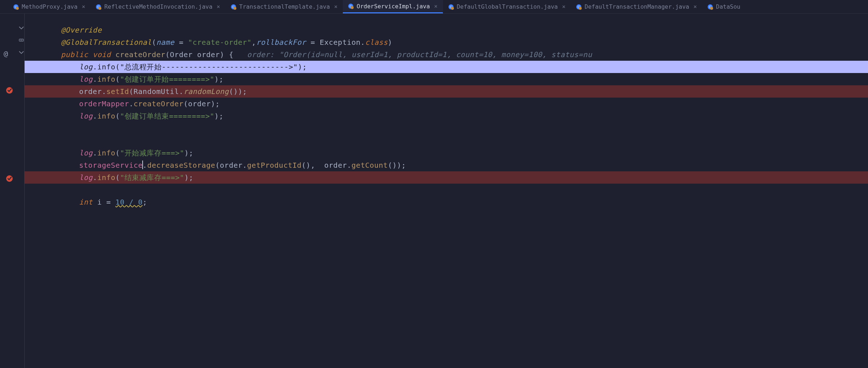  What do you see at coordinates (507, 7) in the screenshot?
I see `editor-tab: CDefaultGlobalTransaction.java✕` at bounding box center [507, 7].